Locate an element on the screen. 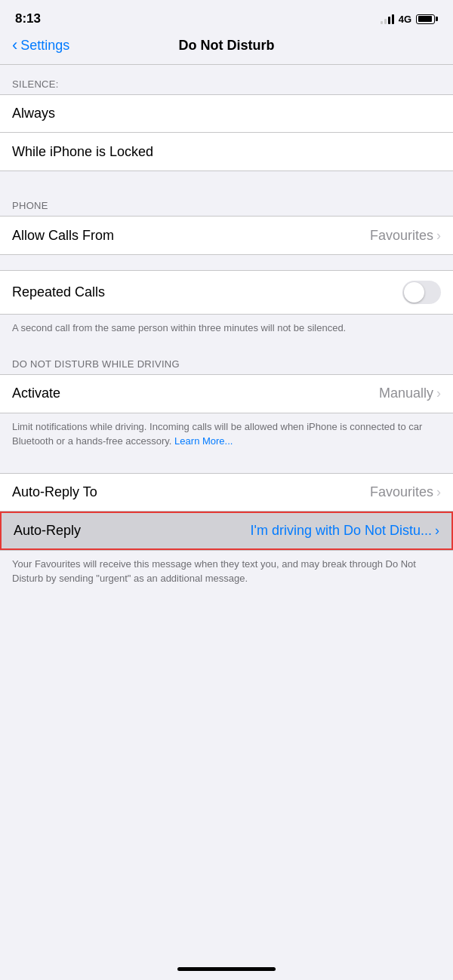  battery-icon is located at coordinates (427, 20).